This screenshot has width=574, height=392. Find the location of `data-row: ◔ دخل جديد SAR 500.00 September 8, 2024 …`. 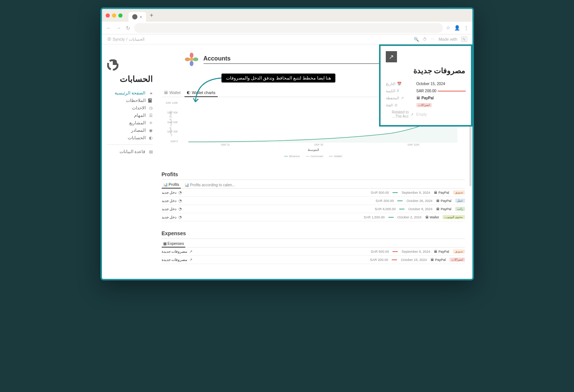

data-row: ◔ دخل جديد SAR 500.00 September 8, 2024 … is located at coordinates (313, 193).